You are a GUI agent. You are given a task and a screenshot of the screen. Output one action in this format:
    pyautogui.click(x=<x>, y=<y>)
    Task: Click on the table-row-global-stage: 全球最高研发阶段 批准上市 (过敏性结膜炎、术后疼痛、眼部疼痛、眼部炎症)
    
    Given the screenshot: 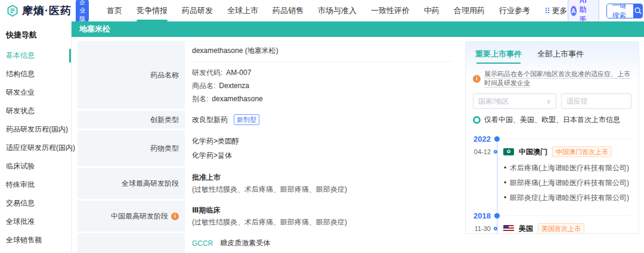 What is the action you would take?
    pyautogui.click(x=268, y=183)
    